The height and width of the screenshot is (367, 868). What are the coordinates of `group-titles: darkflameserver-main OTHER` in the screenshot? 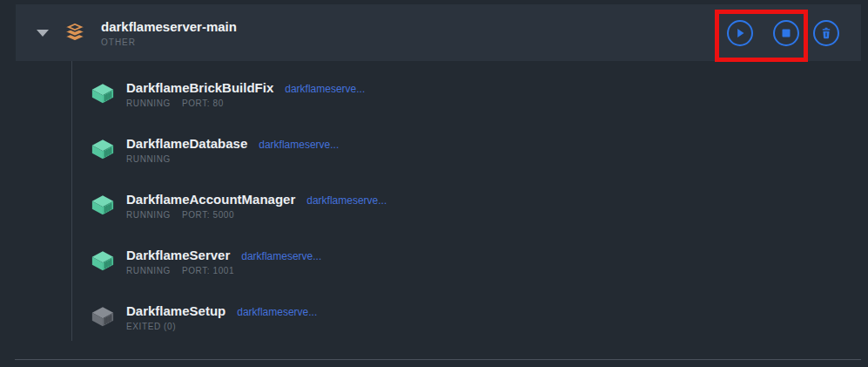 It's located at (169, 33).